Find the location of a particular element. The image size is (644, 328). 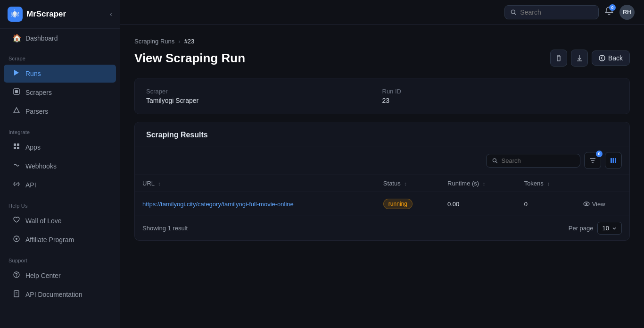

download-button is located at coordinates (579, 58).